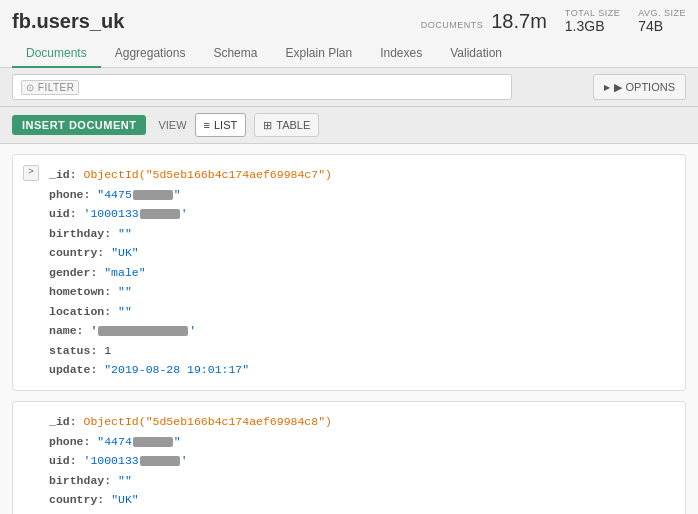 This screenshot has width=698, height=514. What do you see at coordinates (361, 481) in the screenshot?
I see `doc2-birthday-line: birthday: ""` at bounding box center [361, 481].